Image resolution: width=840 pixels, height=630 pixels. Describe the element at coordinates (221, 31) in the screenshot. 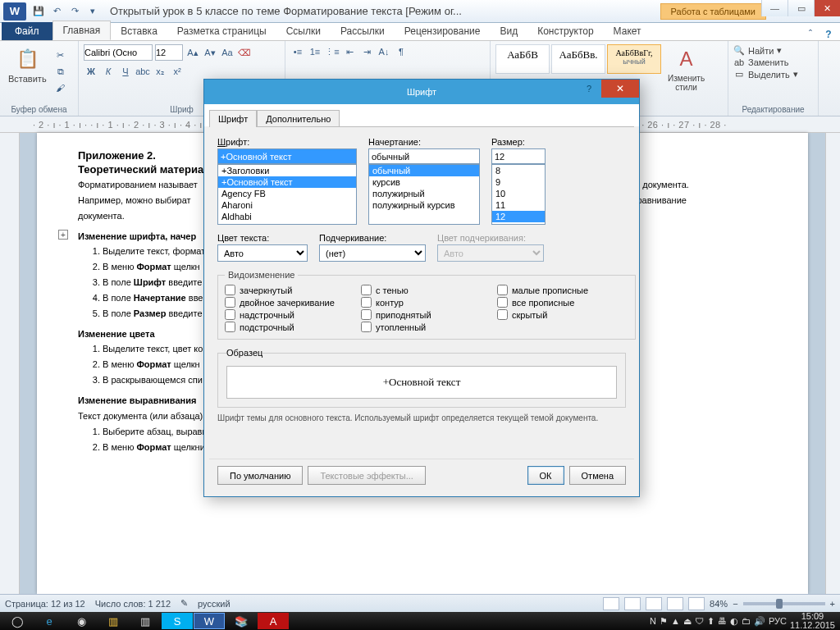

I see `tab-page-layout: Разметка страницы` at that location.